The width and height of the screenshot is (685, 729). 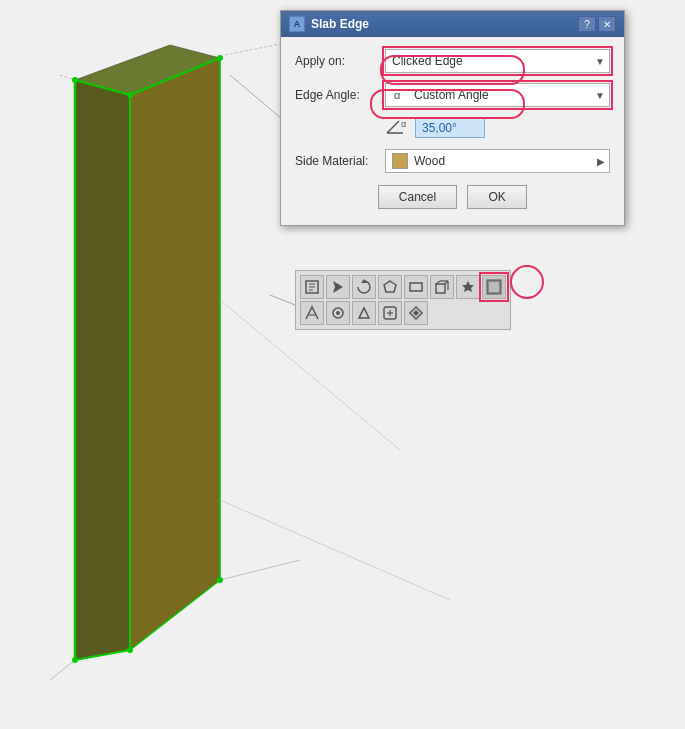 What do you see at coordinates (452, 95) in the screenshot?
I see `edge-angle-row: Edge Angle: α Custom Angle ▼` at bounding box center [452, 95].